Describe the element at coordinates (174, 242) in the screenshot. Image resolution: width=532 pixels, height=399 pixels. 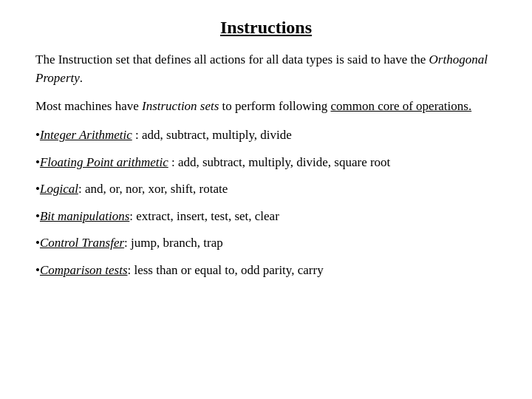
I see `bullet-rest-5: : jump, branch, trap` at that location.